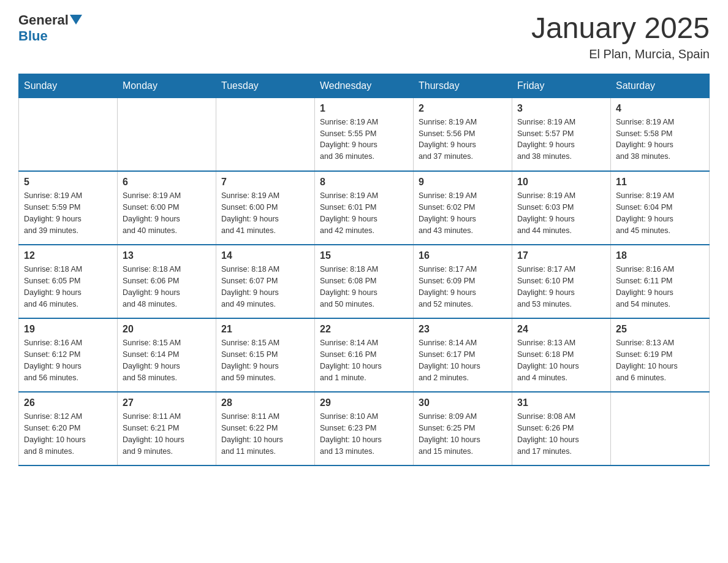  I want to click on calendar-cell: 10Sunrise: 8:19 AM Sunset: 6:03 PM Dayli…, so click(561, 208).